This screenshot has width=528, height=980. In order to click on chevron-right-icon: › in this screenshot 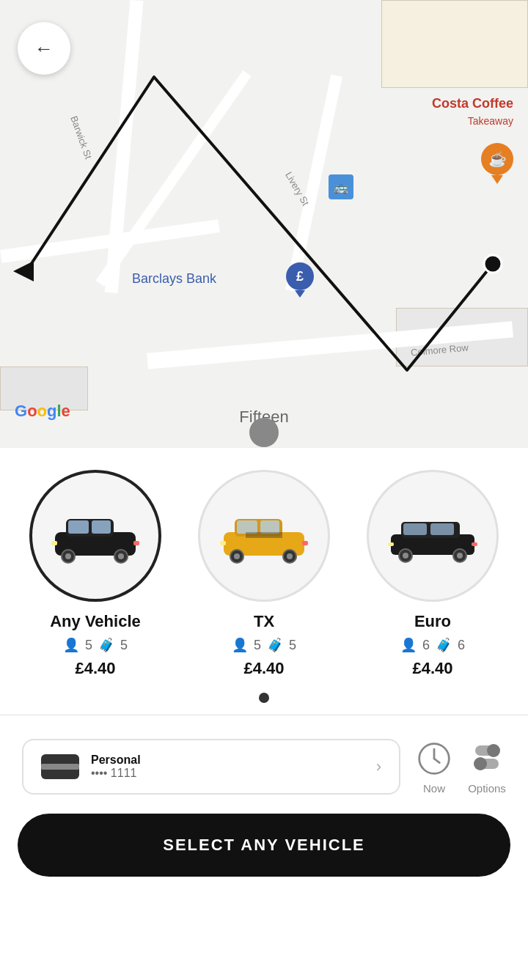, I will do `click(378, 767)`.